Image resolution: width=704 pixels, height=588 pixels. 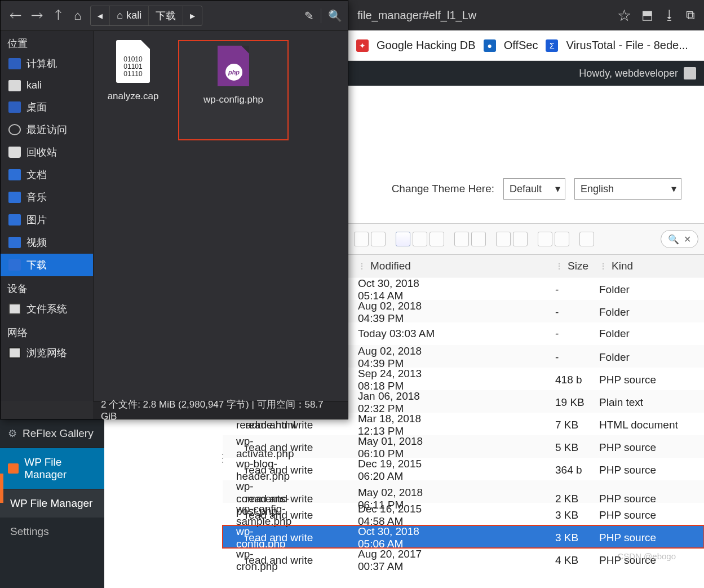 I want to click on sidebar-item: 回收站, so click(x=47, y=152).